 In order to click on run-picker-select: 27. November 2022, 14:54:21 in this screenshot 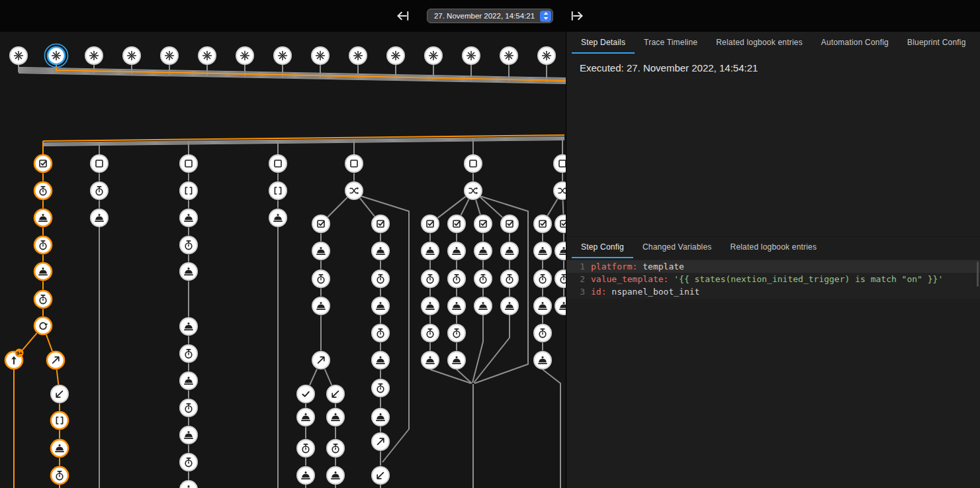, I will do `click(490, 16)`.